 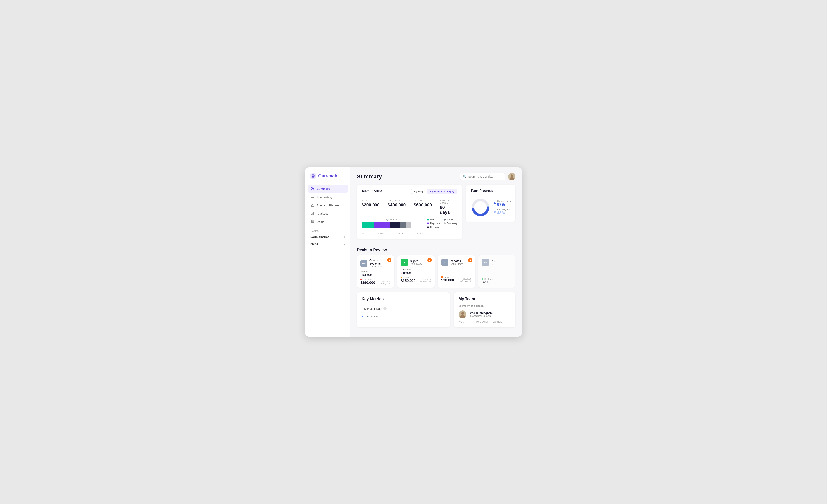 I want to click on metric-dots: ···, so click(x=444, y=309).